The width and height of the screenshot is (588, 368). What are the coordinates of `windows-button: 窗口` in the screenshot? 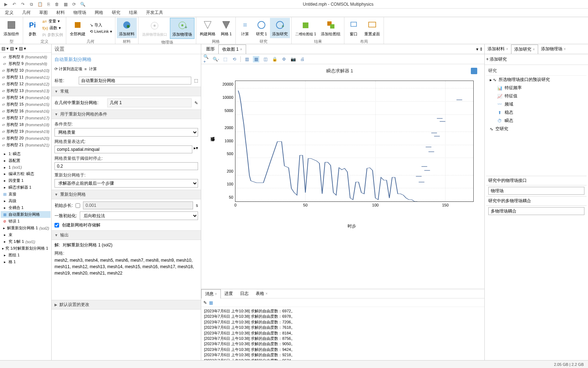 It's located at (354, 28).